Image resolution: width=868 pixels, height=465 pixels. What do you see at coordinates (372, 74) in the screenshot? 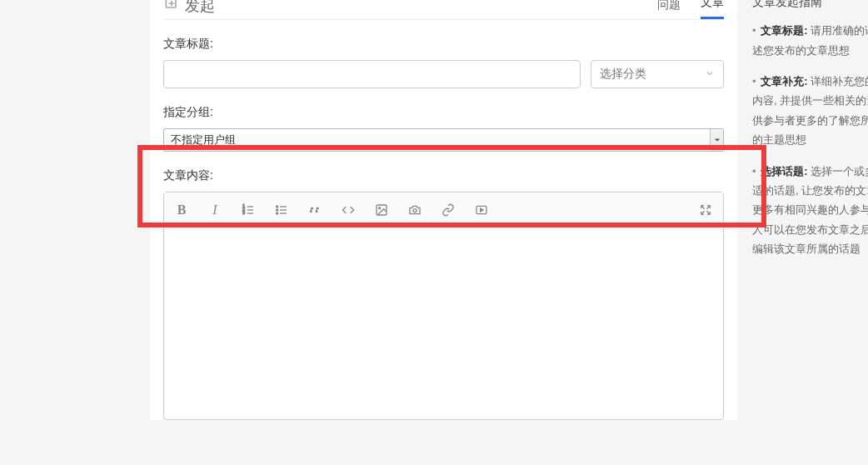
I see `article-title-input` at bounding box center [372, 74].